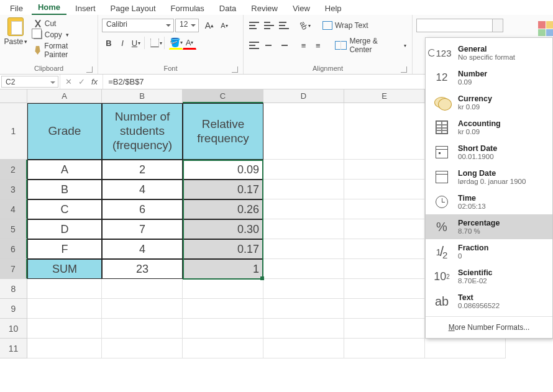  Describe the element at coordinates (94, 82) in the screenshot. I see `fx-icon: fx` at that location.